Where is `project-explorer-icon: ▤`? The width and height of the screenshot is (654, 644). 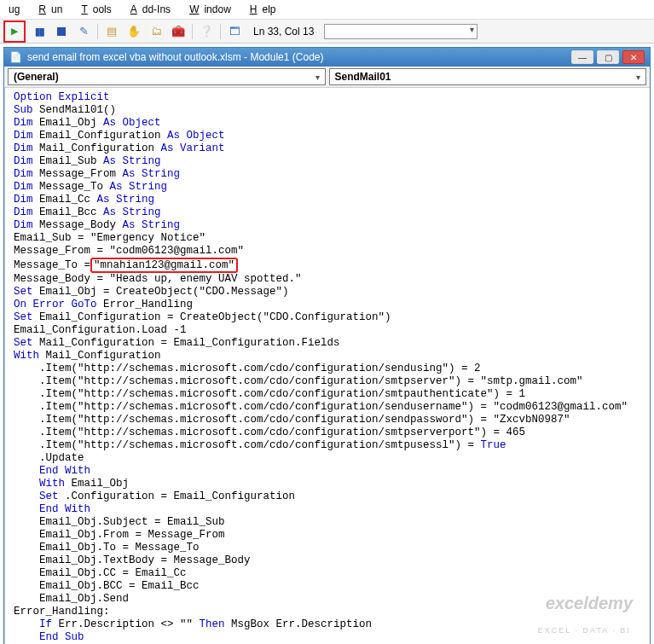 project-explorer-icon: ▤ is located at coordinates (112, 32).